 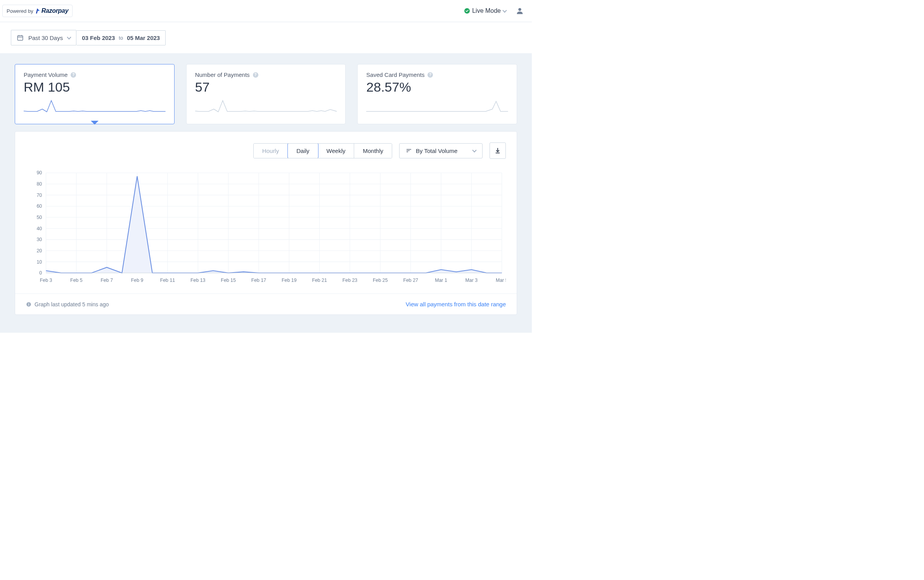 I want to click on topbar-right: Live Mode, so click(x=494, y=11).